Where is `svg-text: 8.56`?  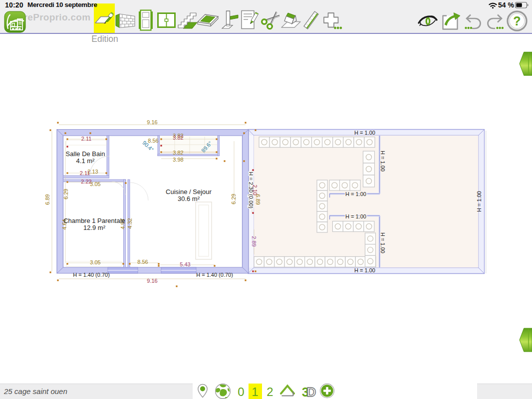 svg-text: 8.56 is located at coordinates (143, 262).